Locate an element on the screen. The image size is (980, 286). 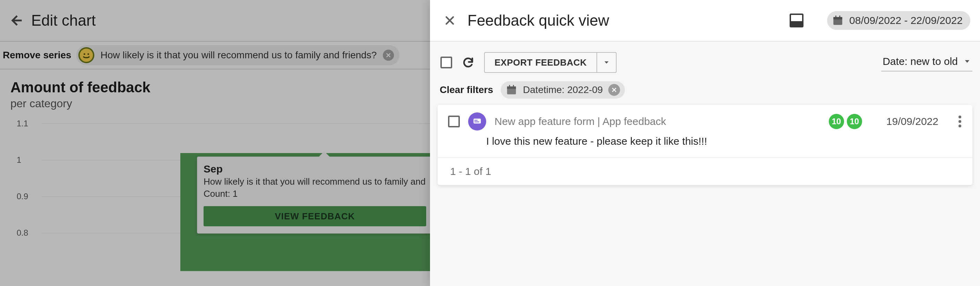
y-tick: 1 is located at coordinates (19, 160).